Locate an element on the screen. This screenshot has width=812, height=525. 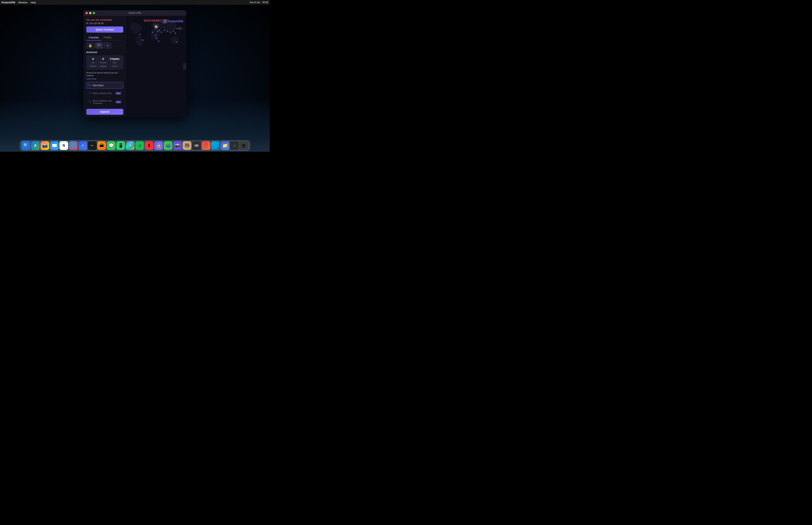
icon-tab-lock: 🔒 is located at coordinates (90, 46).